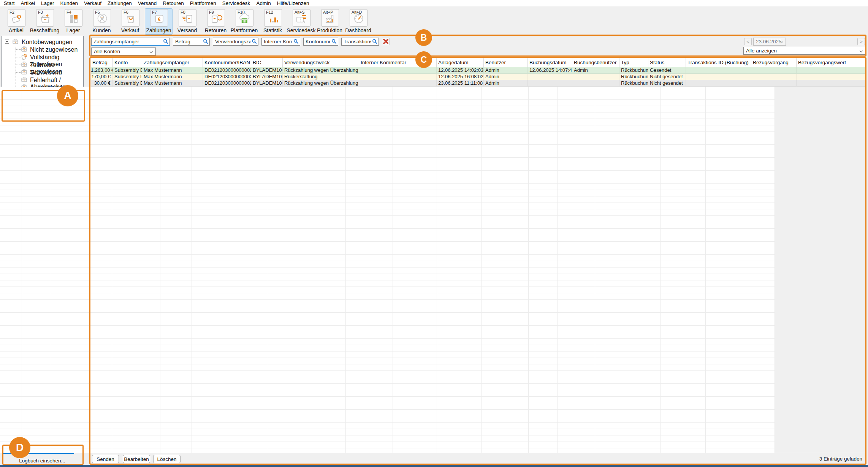 This screenshot has height=467, width=868. I want to click on toolbar-button-zahlungen: F7 € Zahlungen, so click(159, 21).